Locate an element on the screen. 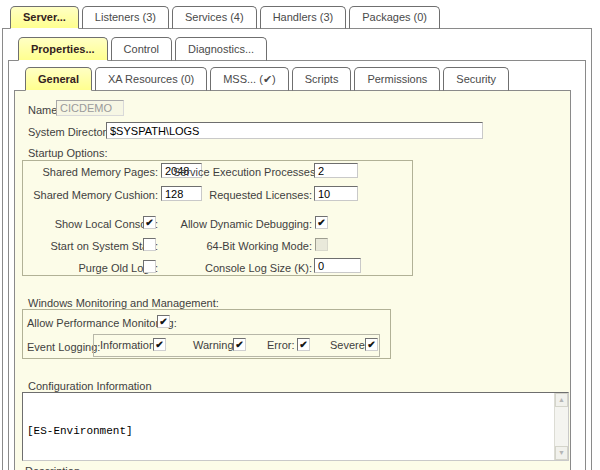  severe-checkbox: ✔ is located at coordinates (372, 344).